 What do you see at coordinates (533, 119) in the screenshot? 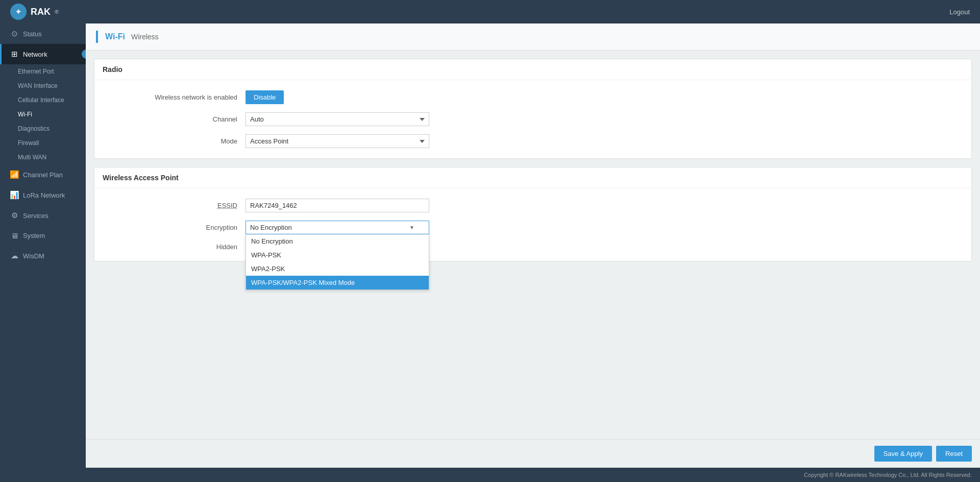
I see `channel-row: Channel Auto 123 456 789 1011` at bounding box center [533, 119].